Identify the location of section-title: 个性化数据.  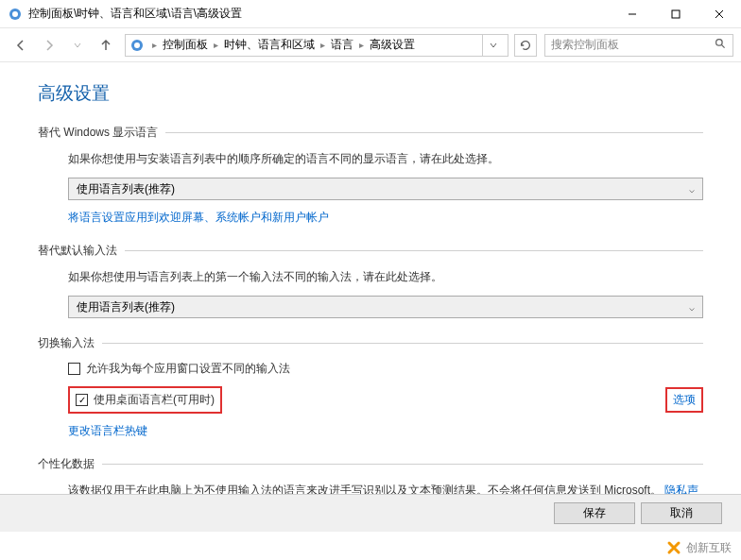
(66, 465).